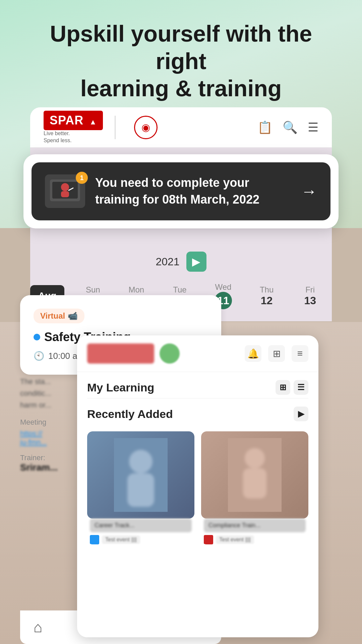 The height and width of the screenshot is (644, 362). I want to click on meeting-link: https://ju-fmn..., so click(34, 438).